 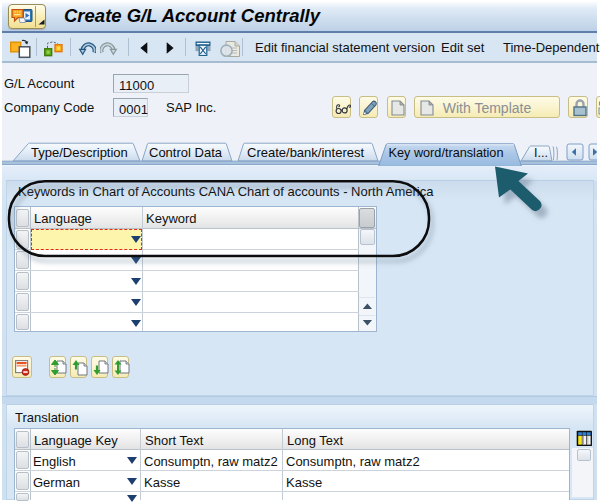 What do you see at coordinates (80, 152) in the screenshot?
I see `svg-text: Type/Description` at bounding box center [80, 152].